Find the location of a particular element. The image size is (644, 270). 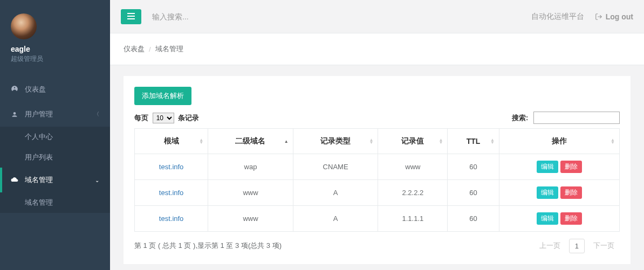

username: eagle is located at coordinates (55, 49).